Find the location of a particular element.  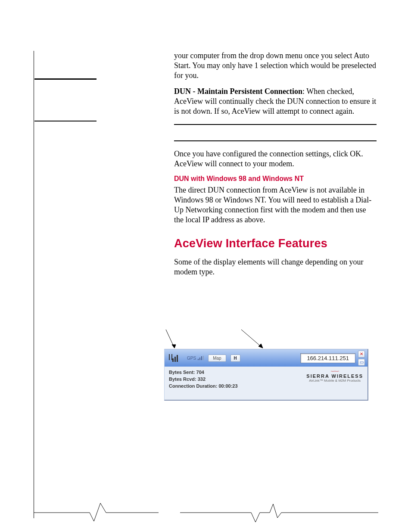

dun98-heading: DUN with Windows 98 and Windows NT is located at coordinates (275, 179).